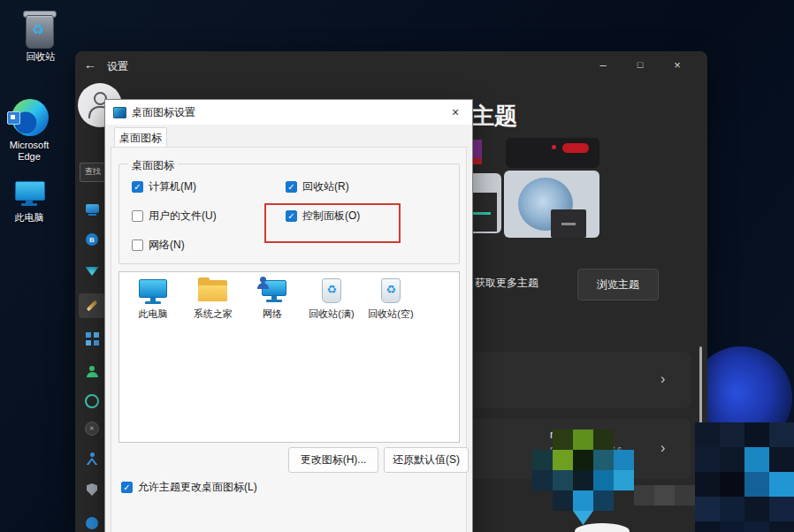  Describe the element at coordinates (92, 338) in the screenshot. I see `sidebar-item-apps` at that location.